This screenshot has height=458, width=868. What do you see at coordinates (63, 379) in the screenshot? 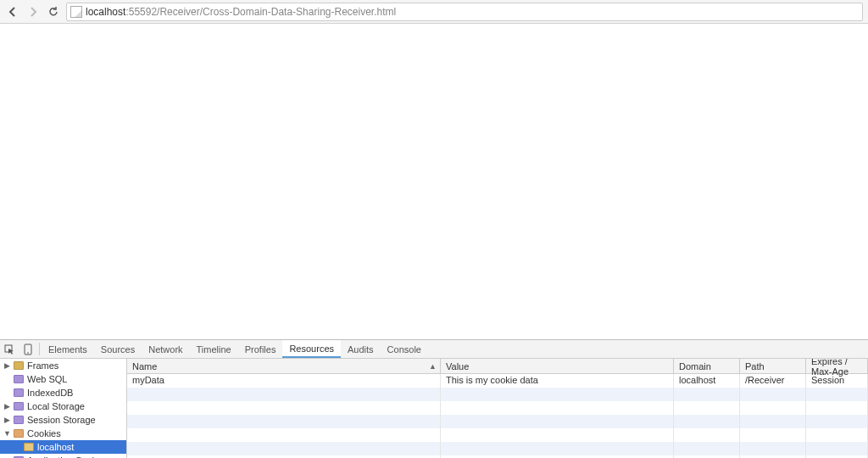
I see `sidebar-item-web-sql: Web SQL` at bounding box center [63, 379].